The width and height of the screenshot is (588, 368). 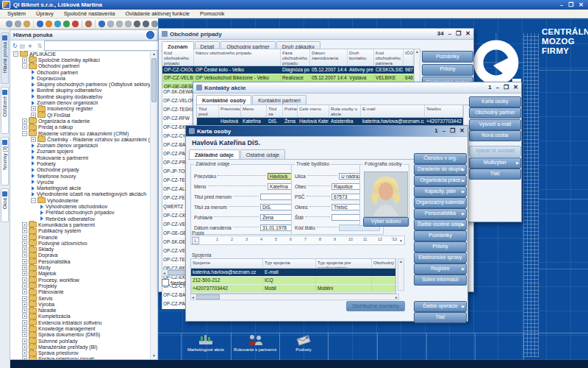 I want to click on person-button-pozn-mky: Poznámky, so click(x=440, y=236).